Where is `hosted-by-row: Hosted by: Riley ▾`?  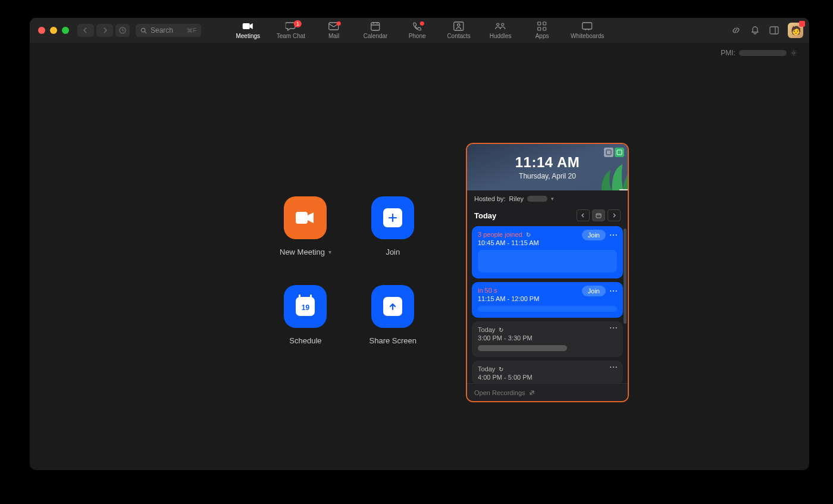 hosted-by-row: Hosted by: Riley ▾ is located at coordinates (547, 199).